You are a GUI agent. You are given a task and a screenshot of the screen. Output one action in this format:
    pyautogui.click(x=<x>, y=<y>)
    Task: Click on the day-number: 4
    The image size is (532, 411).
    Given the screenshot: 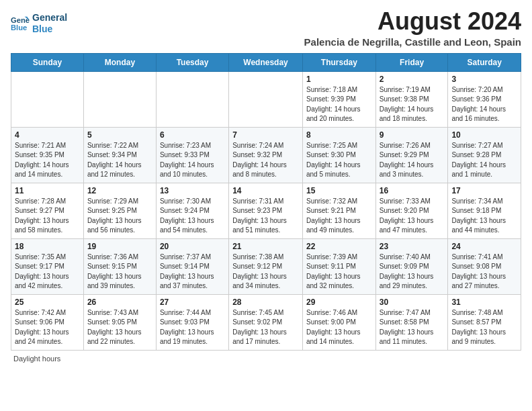 What is the action you would take?
    pyautogui.click(x=47, y=135)
    